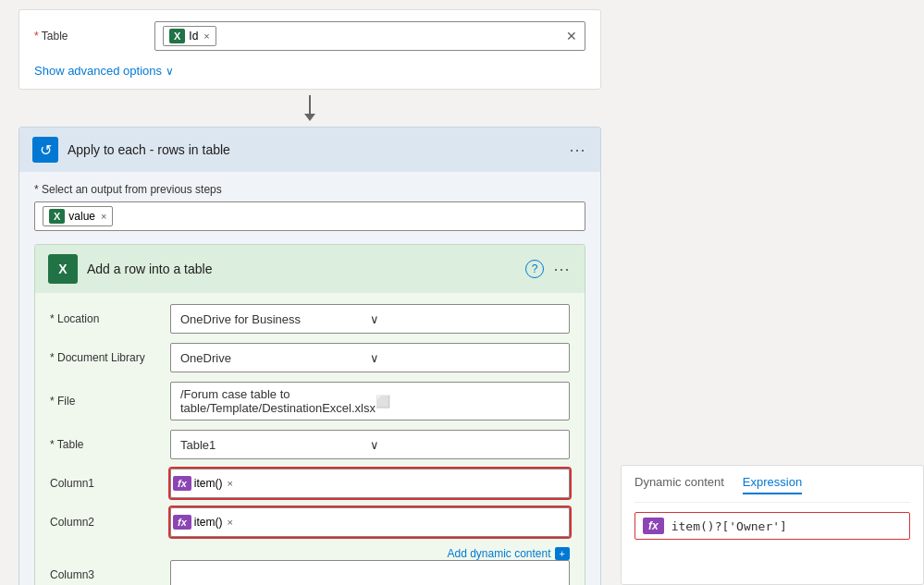 The image size is (924, 585). Describe the element at coordinates (193, 36) in the screenshot. I see `tag-label: Id` at that location.